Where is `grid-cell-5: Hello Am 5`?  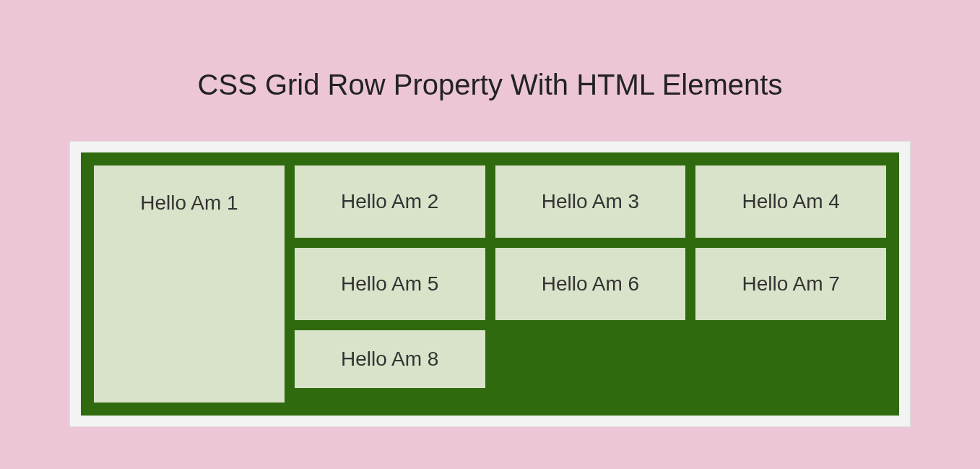
grid-cell-5: Hello Am 5 is located at coordinates (390, 284).